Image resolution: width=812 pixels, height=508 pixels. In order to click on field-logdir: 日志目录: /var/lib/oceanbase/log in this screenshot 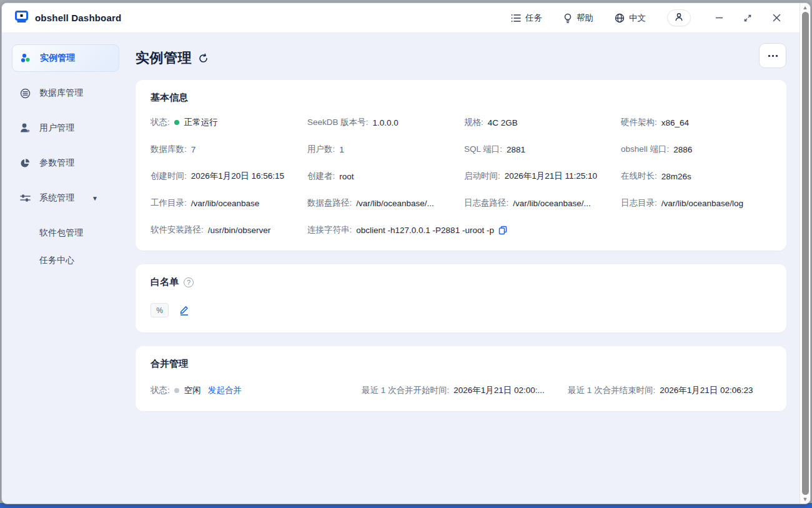, I will do `click(696, 203)`.